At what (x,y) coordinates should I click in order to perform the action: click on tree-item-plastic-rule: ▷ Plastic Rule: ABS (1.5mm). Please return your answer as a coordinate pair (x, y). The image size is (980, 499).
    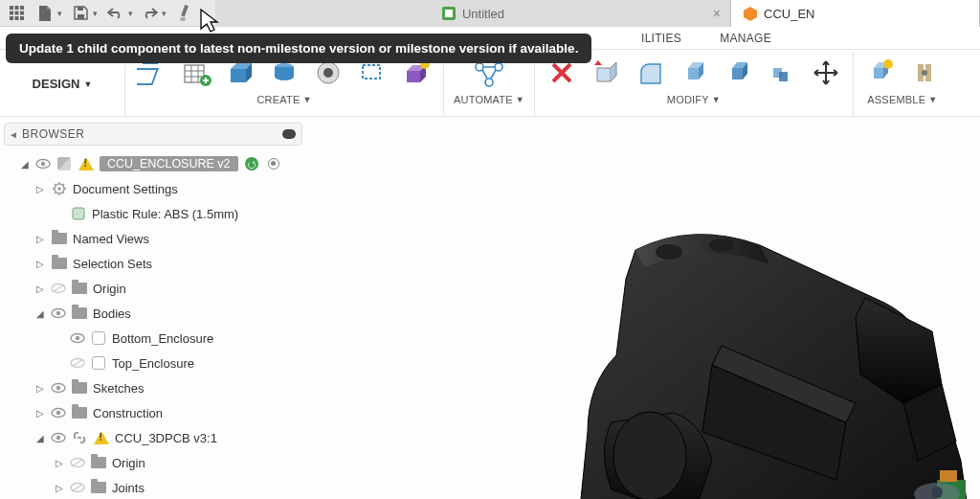
    Looking at the image, I should click on (152, 214).